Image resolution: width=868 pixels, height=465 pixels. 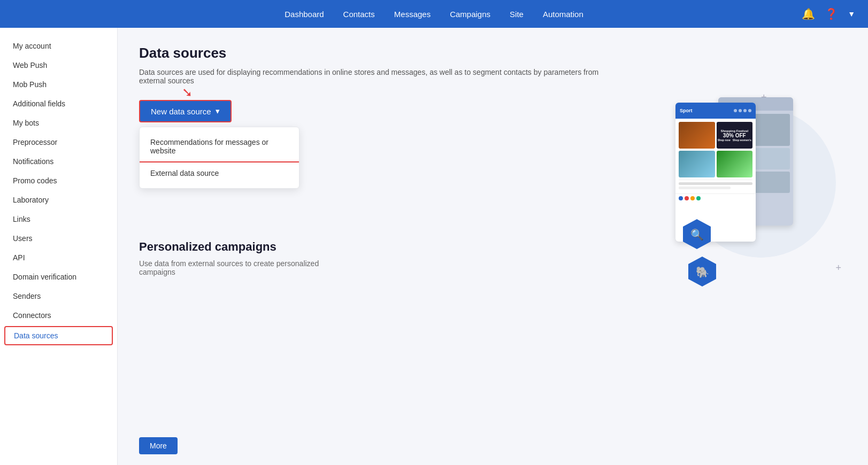 I want to click on nav-contacts: Contacts, so click(x=359, y=14).